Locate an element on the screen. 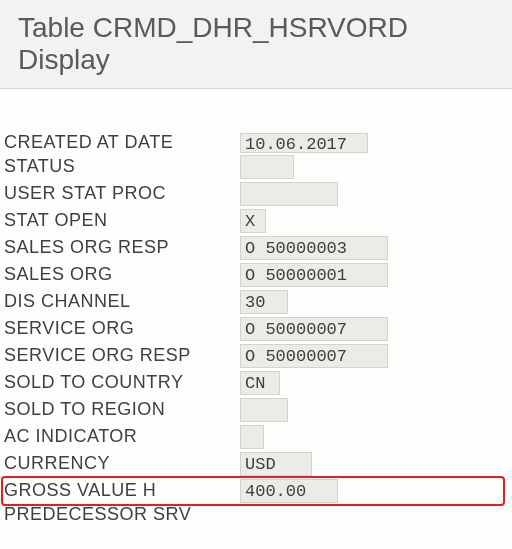 The image size is (512, 549). field-label: SALES ORG RESP is located at coordinates (122, 248).